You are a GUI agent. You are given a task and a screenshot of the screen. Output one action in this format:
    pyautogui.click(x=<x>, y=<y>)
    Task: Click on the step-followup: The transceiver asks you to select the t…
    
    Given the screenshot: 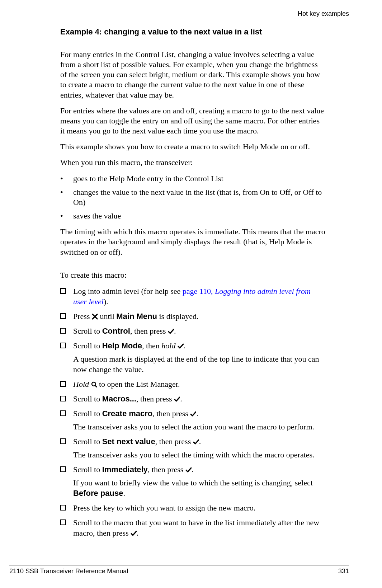 What is the action you would take?
    pyautogui.click(x=199, y=455)
    